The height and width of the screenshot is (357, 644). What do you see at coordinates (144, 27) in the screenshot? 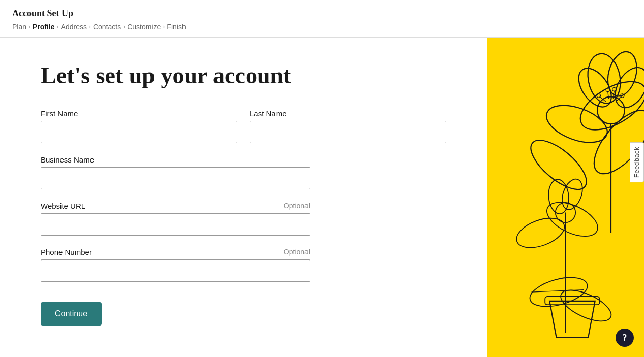
I see `breadcrumb-customize: Customize` at bounding box center [144, 27].